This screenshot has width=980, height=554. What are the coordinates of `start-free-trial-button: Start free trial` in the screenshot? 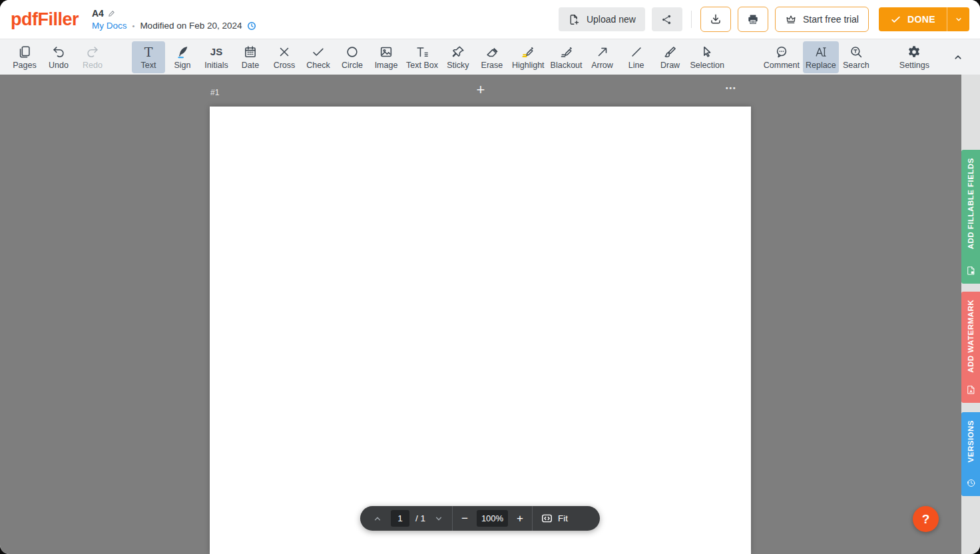 It's located at (822, 19).